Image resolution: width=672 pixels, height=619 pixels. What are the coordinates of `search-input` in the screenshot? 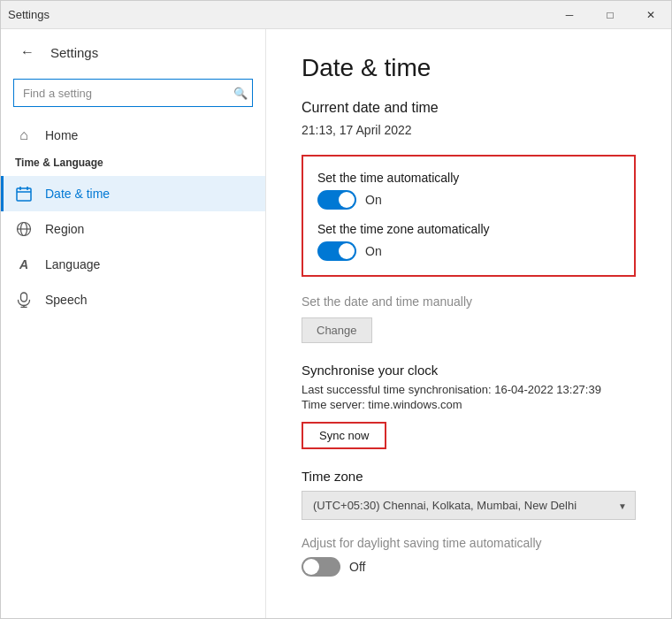 It's located at (133, 93).